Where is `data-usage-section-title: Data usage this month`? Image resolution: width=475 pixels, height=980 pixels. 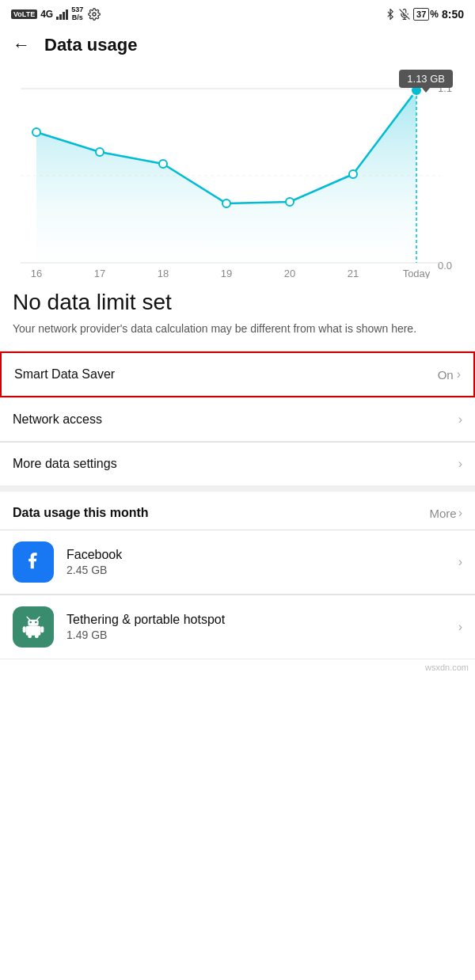
data-usage-section-title: Data usage this month is located at coordinates (81, 513).